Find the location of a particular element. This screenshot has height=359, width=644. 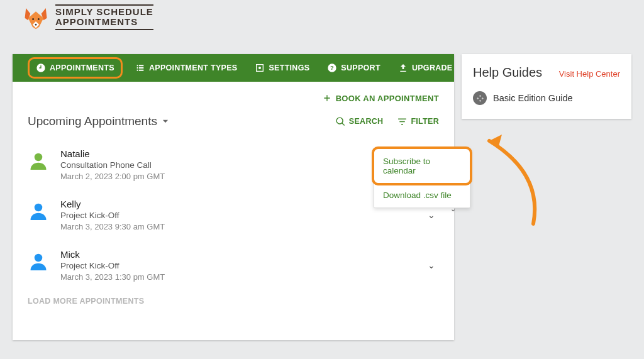

brand-line2: APPOINTMENTS is located at coordinates (104, 24).